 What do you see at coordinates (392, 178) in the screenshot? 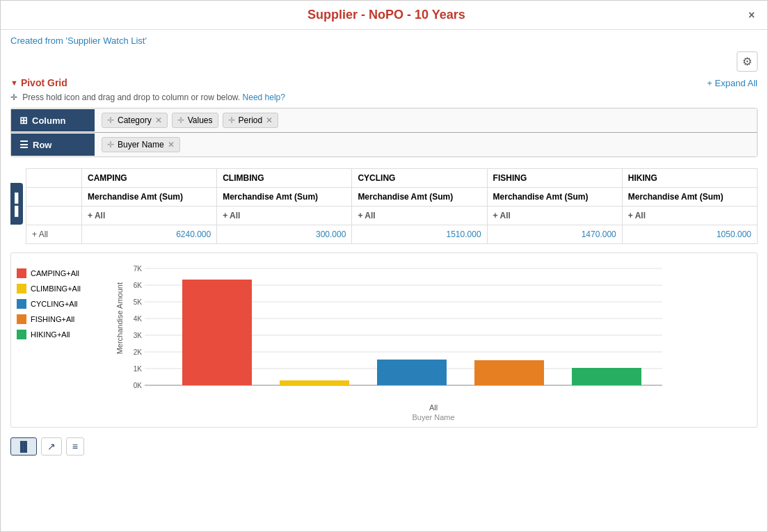
I see `table-category-row: CAMPING CLIMBING CYCLING FISHING HIKING` at bounding box center [392, 178].